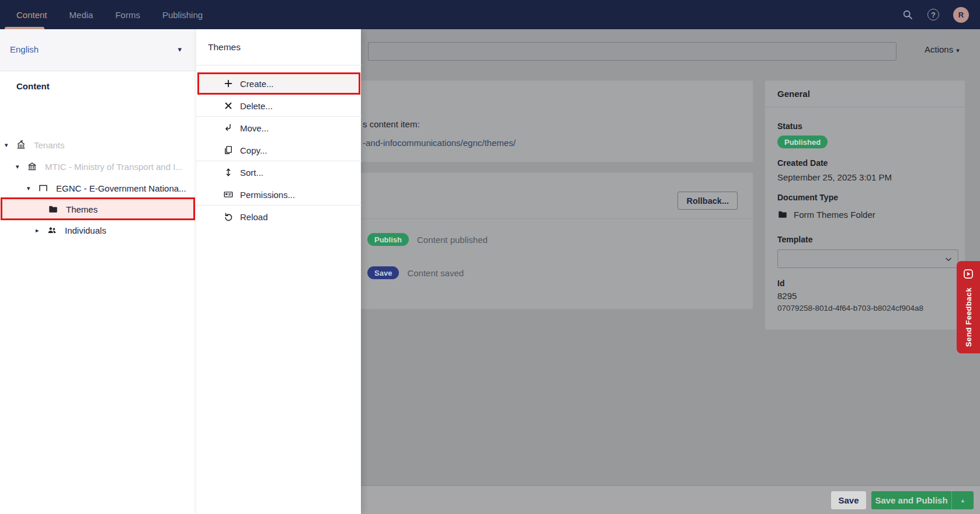 The image size is (980, 514). I want to click on content-title-input, so click(632, 51).